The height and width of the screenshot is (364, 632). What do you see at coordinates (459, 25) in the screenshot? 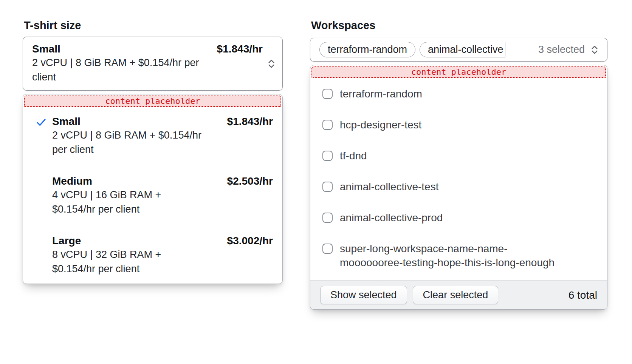
I see `workspaces-label: Workspaces` at bounding box center [459, 25].